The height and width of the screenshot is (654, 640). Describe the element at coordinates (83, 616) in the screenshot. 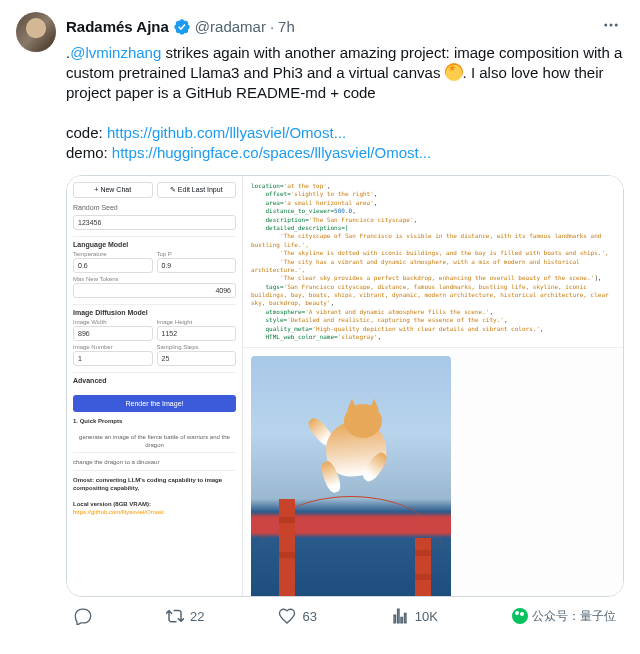

I see `reply-icon` at that location.